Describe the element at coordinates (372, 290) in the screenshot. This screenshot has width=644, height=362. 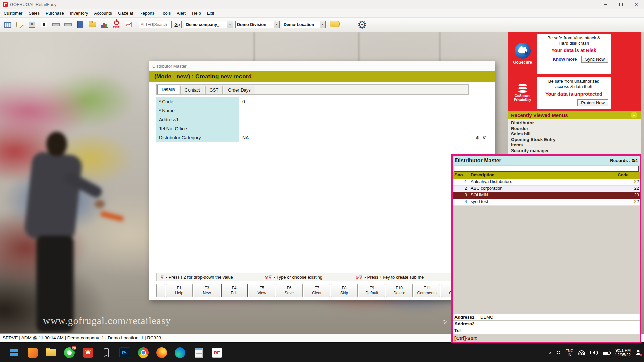
I see `f9-default-button: F9Default` at that location.